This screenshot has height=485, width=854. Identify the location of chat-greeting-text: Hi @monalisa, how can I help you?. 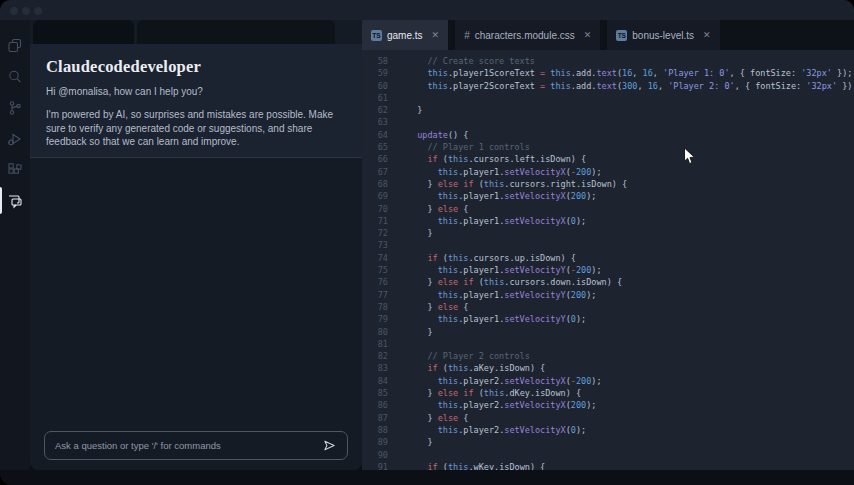
(196, 92).